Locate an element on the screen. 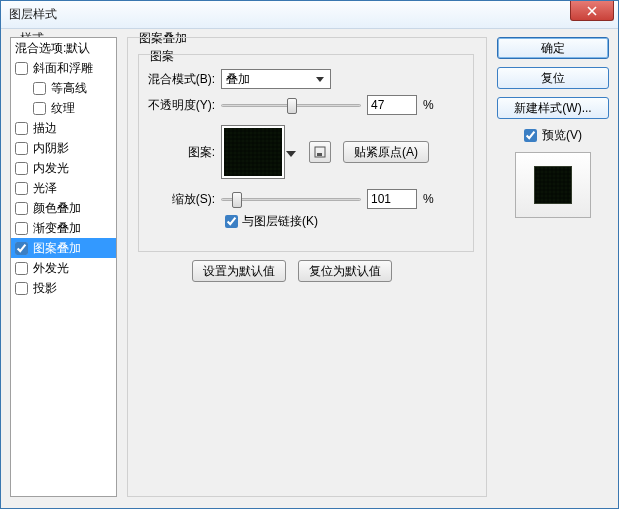 The image size is (619, 509). style-item-label: 渐变叠加 is located at coordinates (57, 228).